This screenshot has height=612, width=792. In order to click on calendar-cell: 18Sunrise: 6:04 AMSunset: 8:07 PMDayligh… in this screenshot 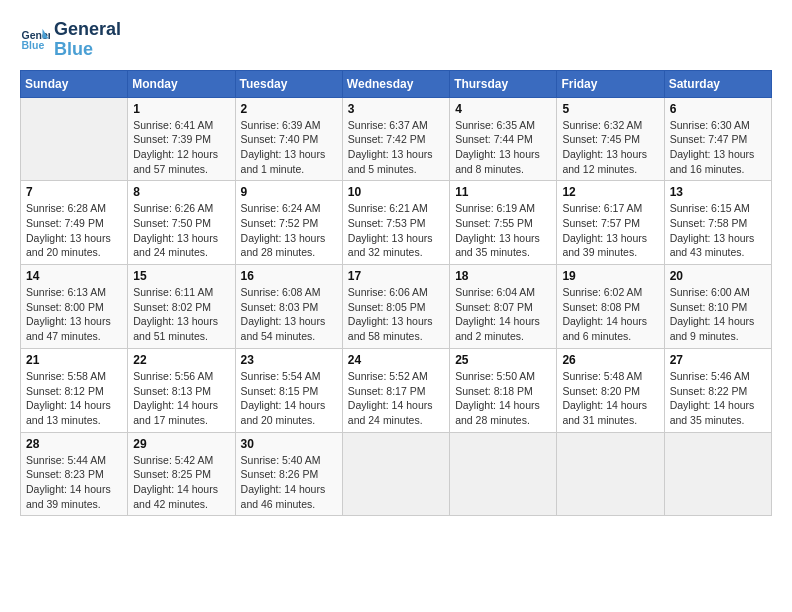, I will do `click(504, 307)`.